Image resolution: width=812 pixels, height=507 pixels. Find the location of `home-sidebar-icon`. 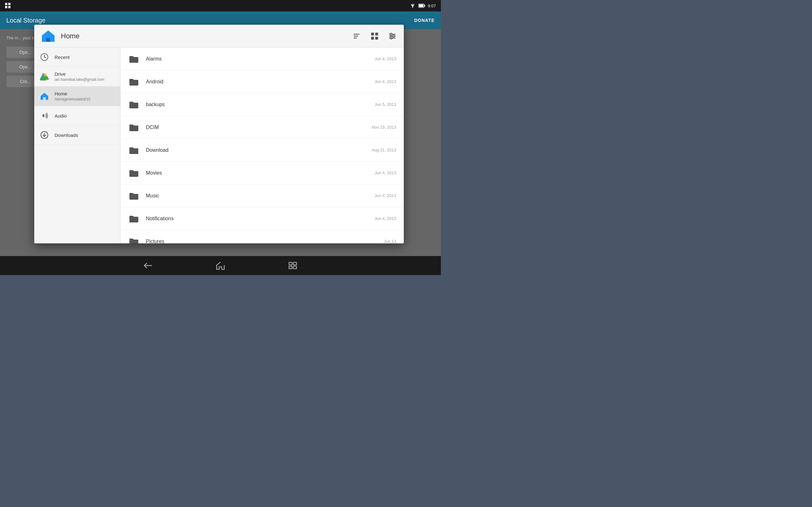

home-sidebar-icon is located at coordinates (44, 96).